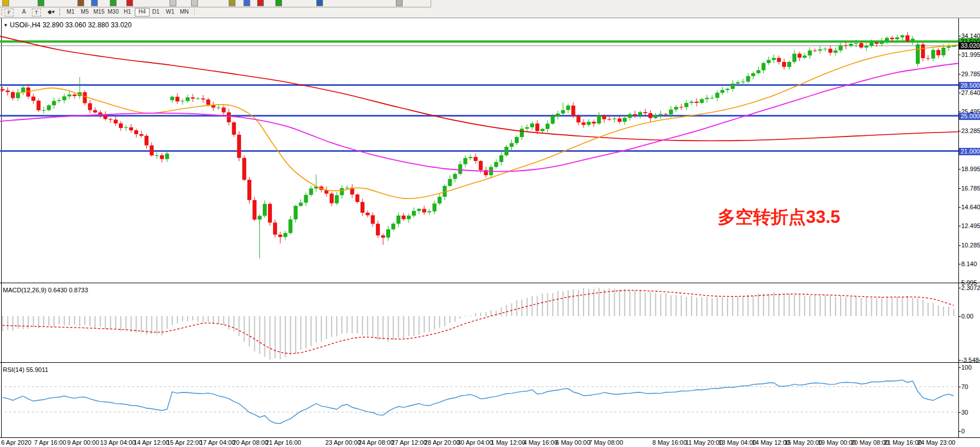 This screenshot has height=447, width=980. What do you see at coordinates (970, 74) in the screenshot?
I see `price-tick-label: 29.785` at bounding box center [970, 74].